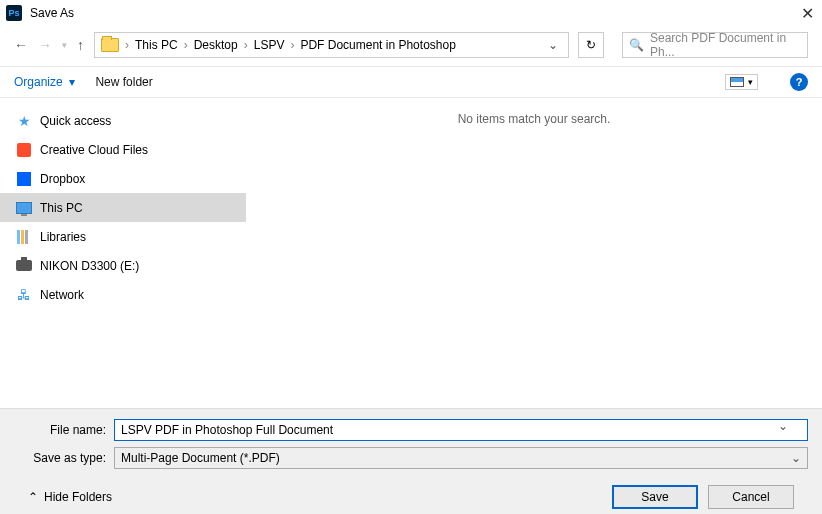 This screenshot has width=822, height=514. I want to click on sidebar-item-network: 🖧 Network, so click(123, 294).